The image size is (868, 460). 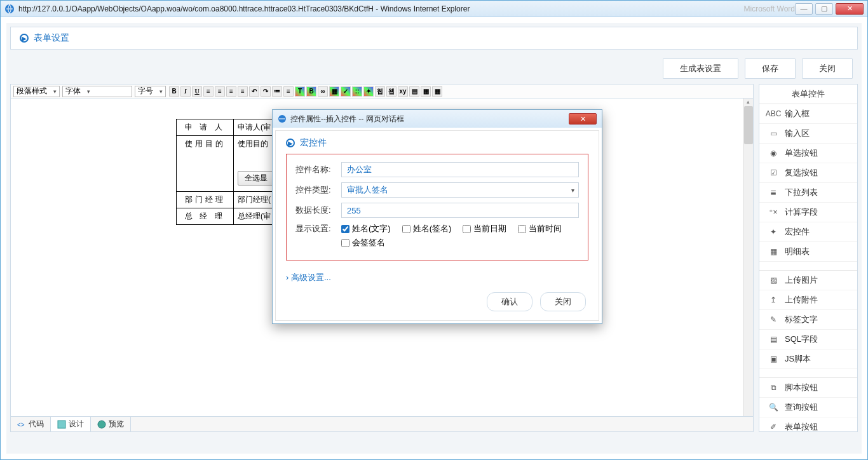 I want to click on web-on-icon: 웹, so click(x=380, y=91).